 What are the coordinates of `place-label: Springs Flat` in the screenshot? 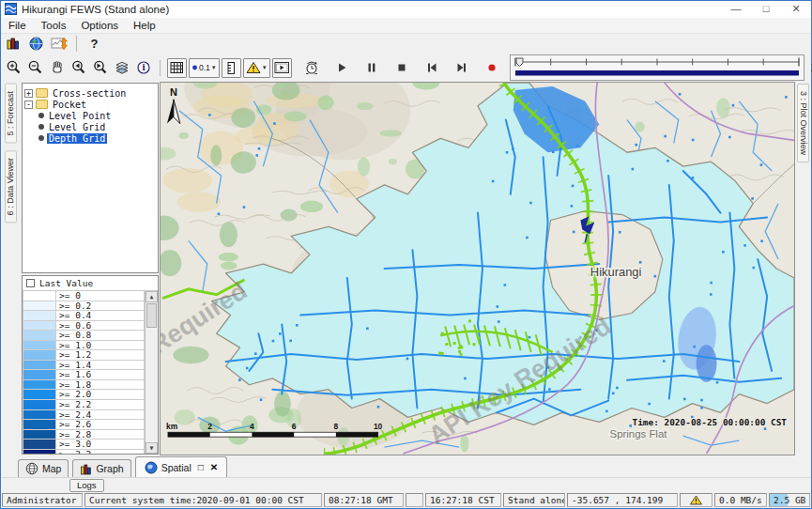 It's located at (639, 434).